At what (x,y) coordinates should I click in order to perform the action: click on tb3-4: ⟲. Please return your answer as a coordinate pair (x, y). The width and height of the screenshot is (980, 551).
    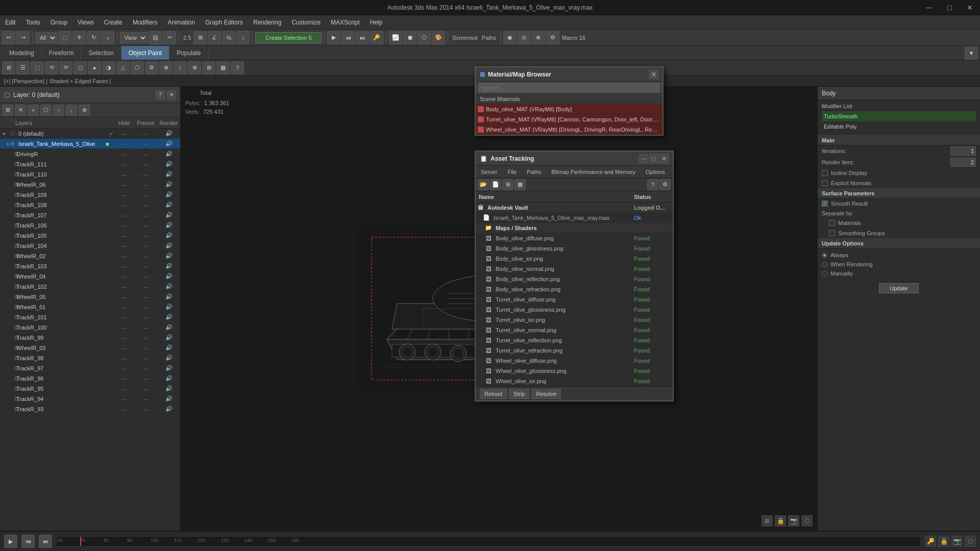
    Looking at the image, I should click on (52, 68).